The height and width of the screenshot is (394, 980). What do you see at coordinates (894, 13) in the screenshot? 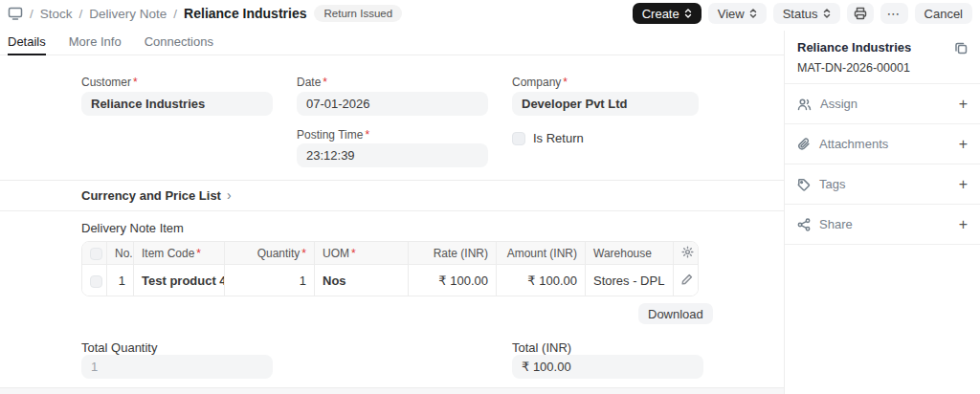
I see `more-menu-button: ⋯` at bounding box center [894, 13].